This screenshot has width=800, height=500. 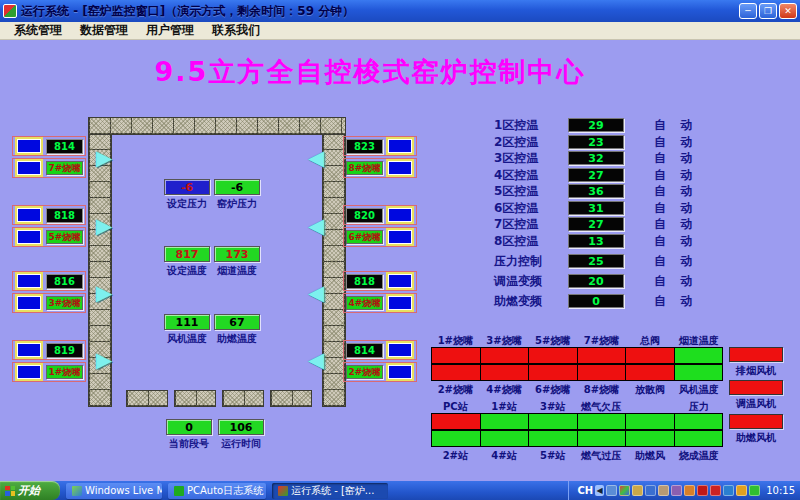 I want to click on system-tray: CH ◀ 10:15, so click(x=684, y=490).